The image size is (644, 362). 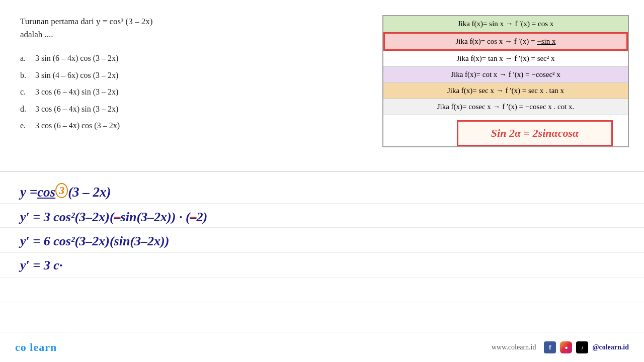 I want to click on ref-row-sec: Jika f(x)= sec x → f ′(x) = sec x . tan …, so click(x=506, y=91).